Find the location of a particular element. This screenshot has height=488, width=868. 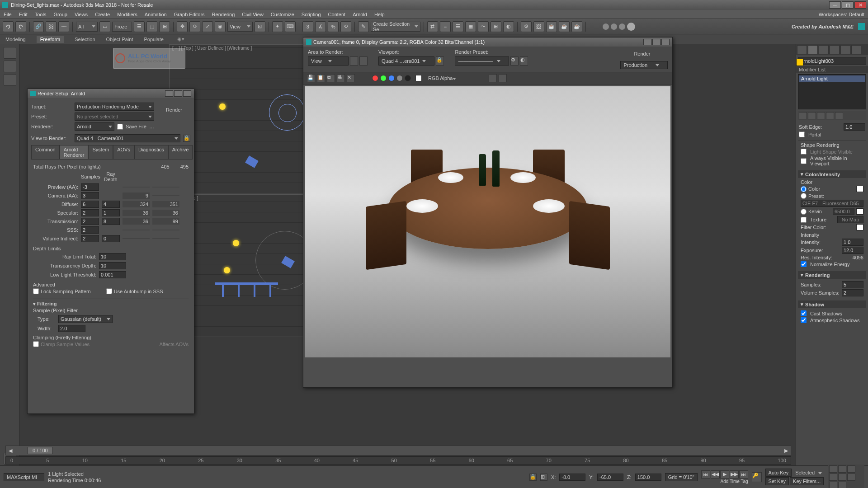

menu-edit: Edit is located at coordinates (24, 14).